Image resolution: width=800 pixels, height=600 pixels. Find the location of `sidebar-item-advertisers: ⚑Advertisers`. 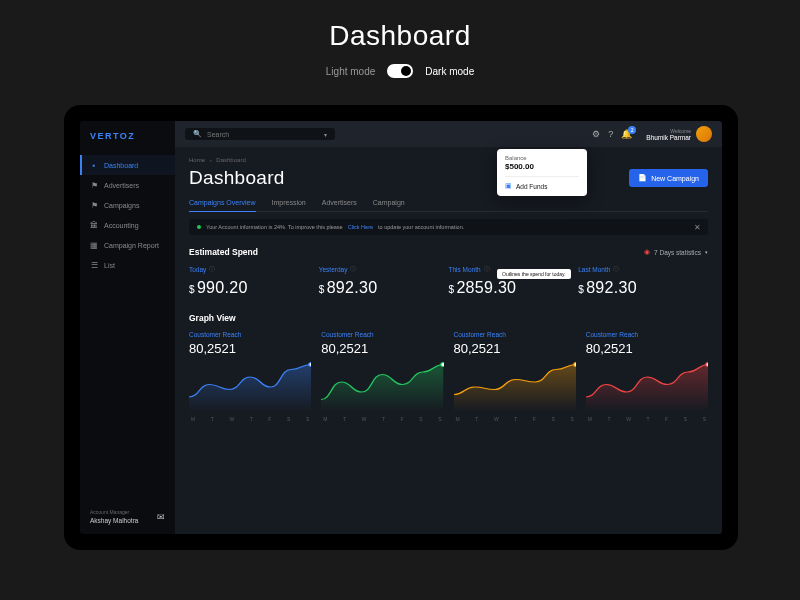

sidebar-item-advertisers: ⚑Advertisers is located at coordinates (128, 185).